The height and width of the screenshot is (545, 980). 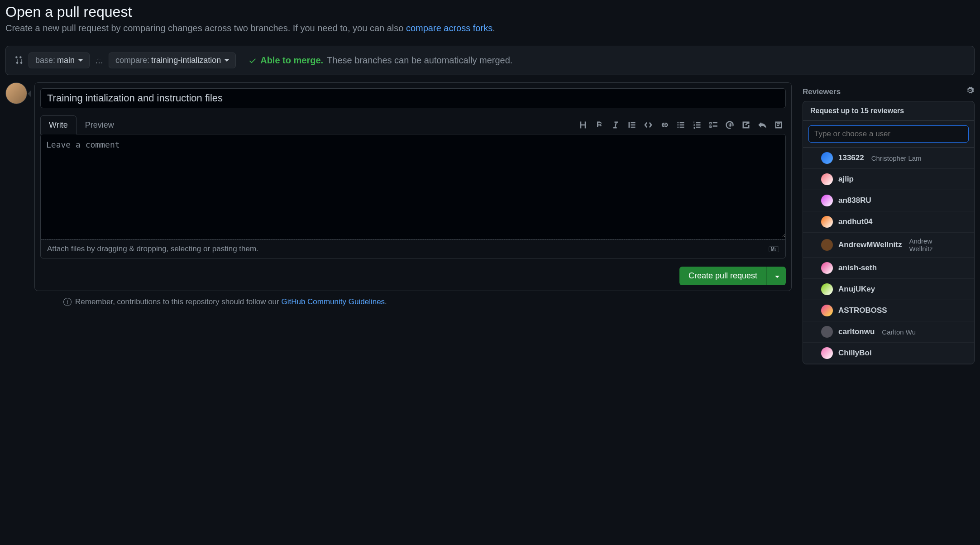 What do you see at coordinates (762, 125) in the screenshot?
I see `reply-icon` at bounding box center [762, 125].